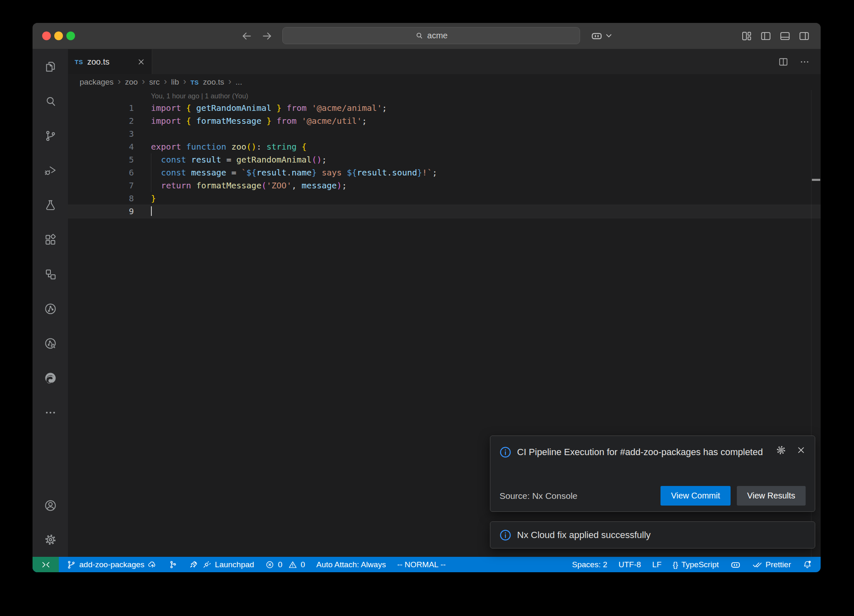  I want to click on formatter-status-item: Prettier, so click(771, 565).